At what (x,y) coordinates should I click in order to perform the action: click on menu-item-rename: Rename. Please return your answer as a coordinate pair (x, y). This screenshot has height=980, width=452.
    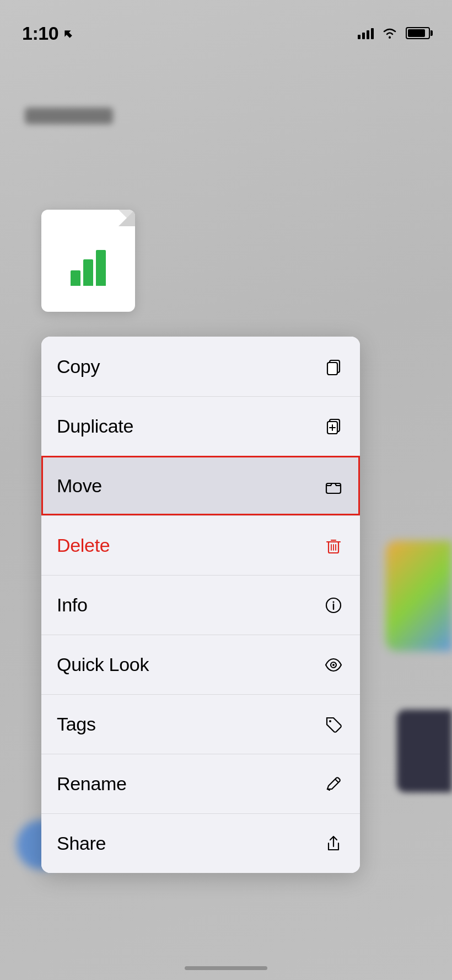
    Looking at the image, I should click on (201, 784).